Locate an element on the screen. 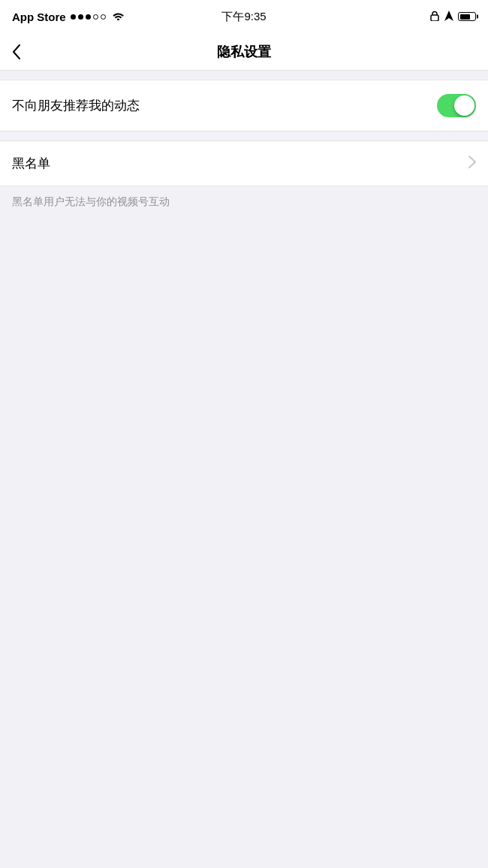 The width and height of the screenshot is (488, 868). location-icon is located at coordinates (449, 17).